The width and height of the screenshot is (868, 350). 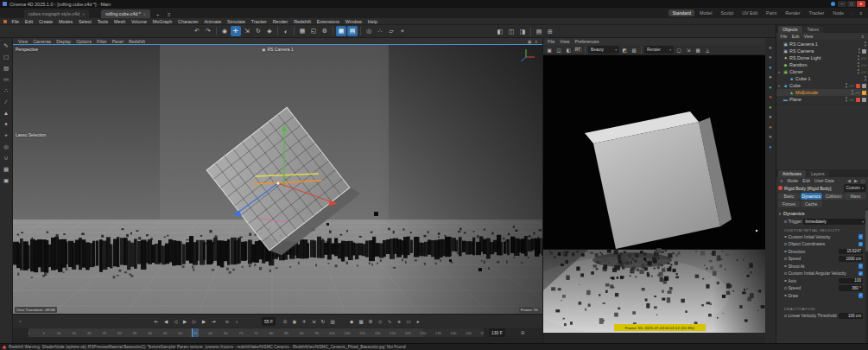 What do you see at coordinates (380, 321) in the screenshot?
I see `marker-icon: ◇` at bounding box center [380, 321].